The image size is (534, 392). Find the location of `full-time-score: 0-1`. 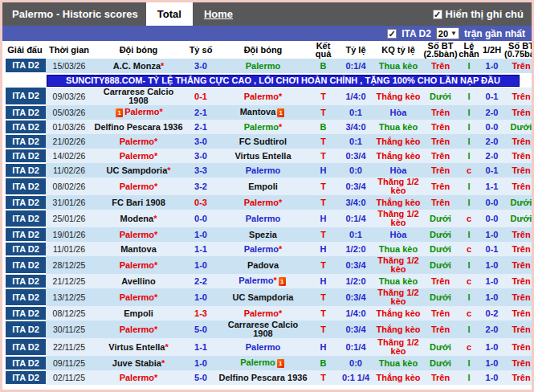

full-time-score: 0-1 is located at coordinates (201, 96).